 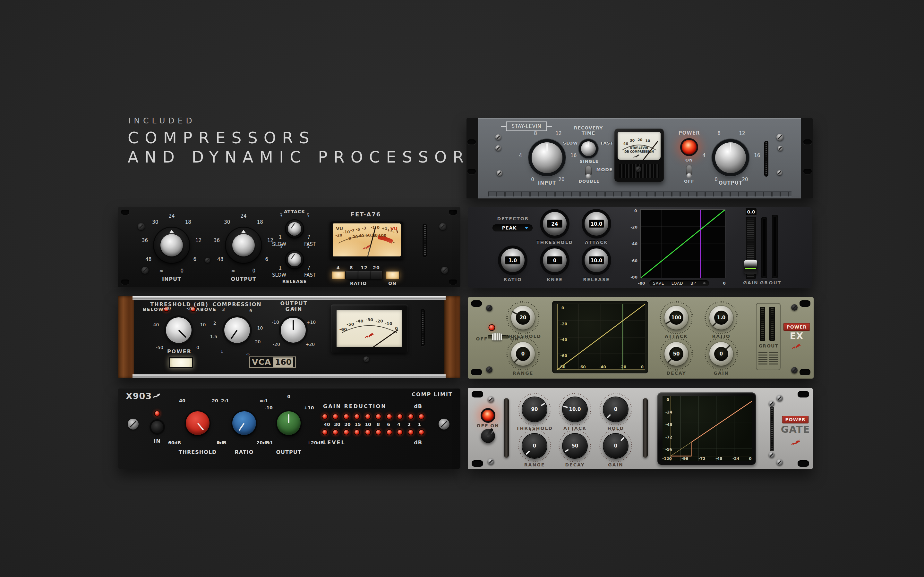 What do you see at coordinates (676, 318) in the screenshot?
I see `attack-knob: 100` at bounding box center [676, 318].